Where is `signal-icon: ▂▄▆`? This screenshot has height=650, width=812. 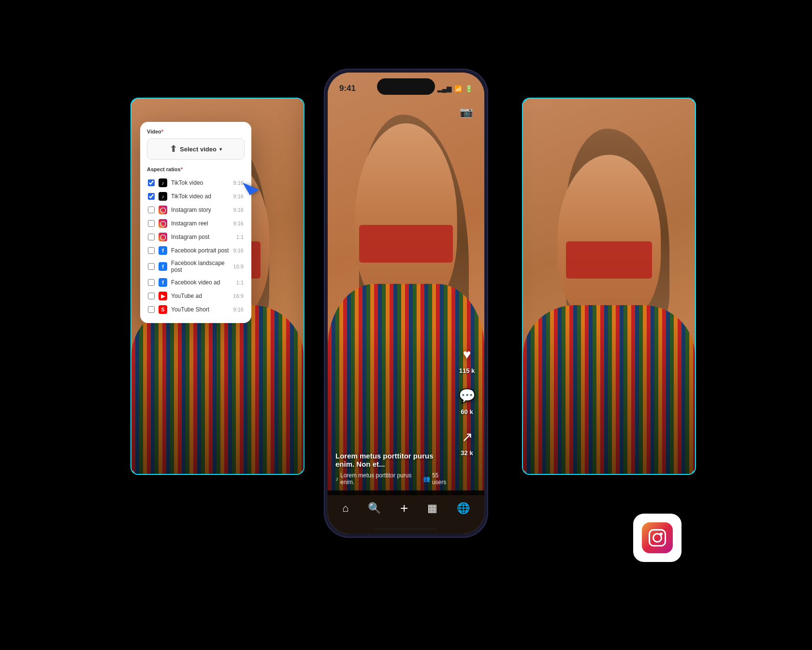 signal-icon: ▂▄▆ is located at coordinates (445, 89).